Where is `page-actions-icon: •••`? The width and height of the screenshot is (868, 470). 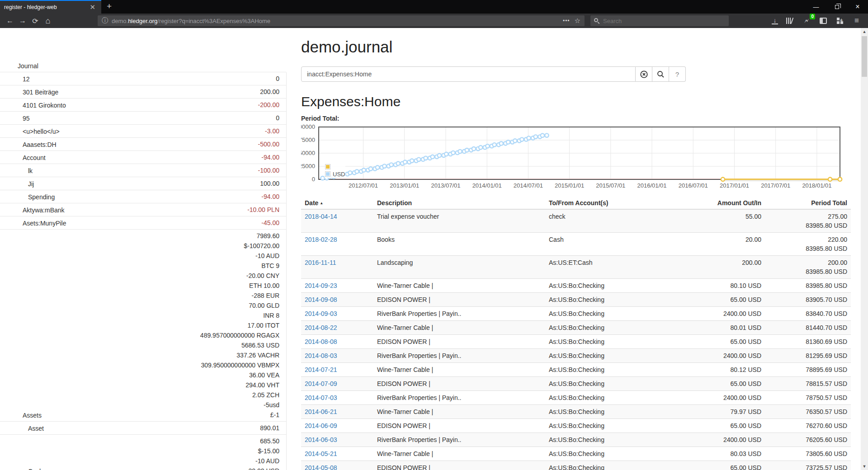 page-actions-icon: ••• is located at coordinates (566, 21).